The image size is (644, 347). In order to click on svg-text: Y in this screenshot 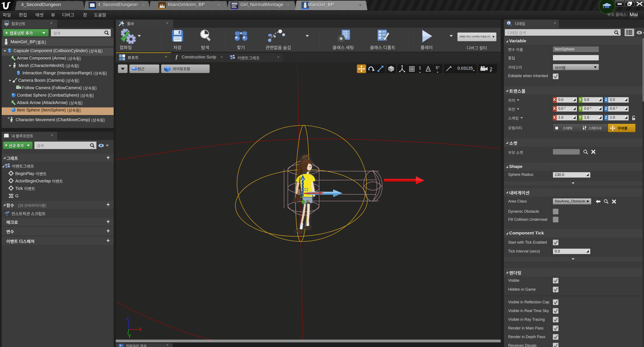, I will do `click(130, 336)`.